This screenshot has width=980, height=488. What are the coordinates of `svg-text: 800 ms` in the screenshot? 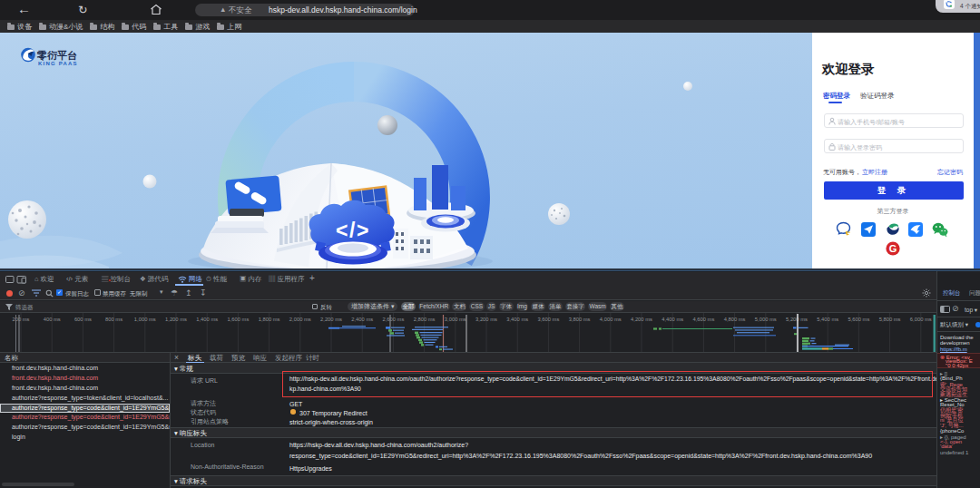 It's located at (114, 319).